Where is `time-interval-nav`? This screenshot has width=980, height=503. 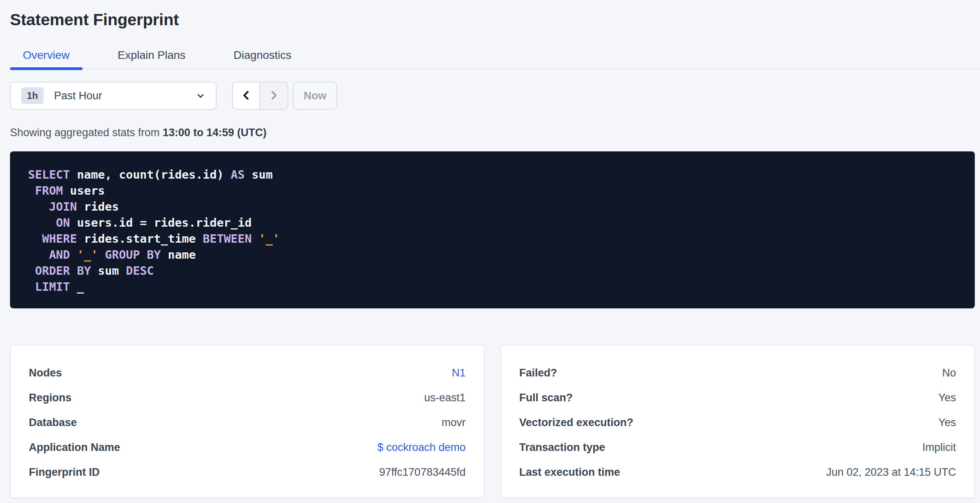
time-interval-nav is located at coordinates (260, 96).